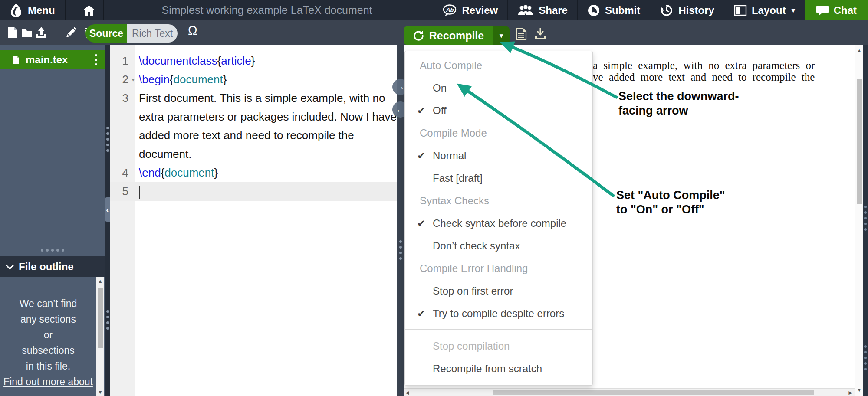 The width and height of the screenshot is (868, 396). What do you see at coordinates (434, 10) in the screenshot?
I see `top-header-bar: Menu Simplest working example LaTeX docu…` at bounding box center [434, 10].